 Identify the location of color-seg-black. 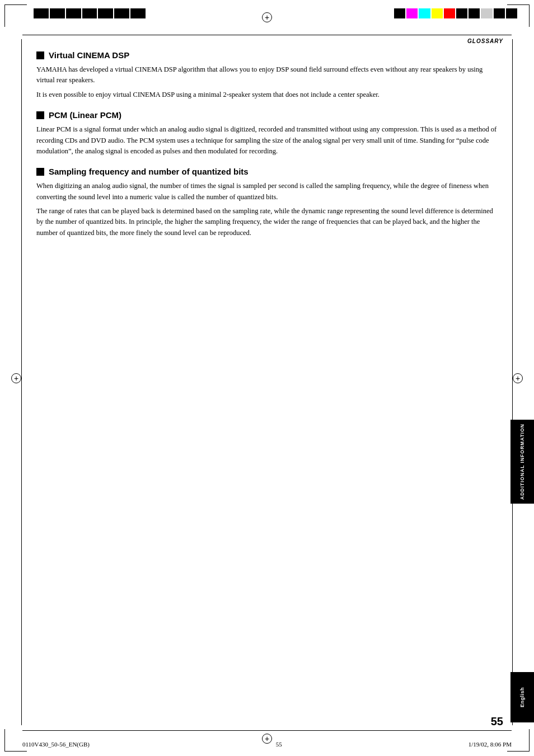
(400, 13).